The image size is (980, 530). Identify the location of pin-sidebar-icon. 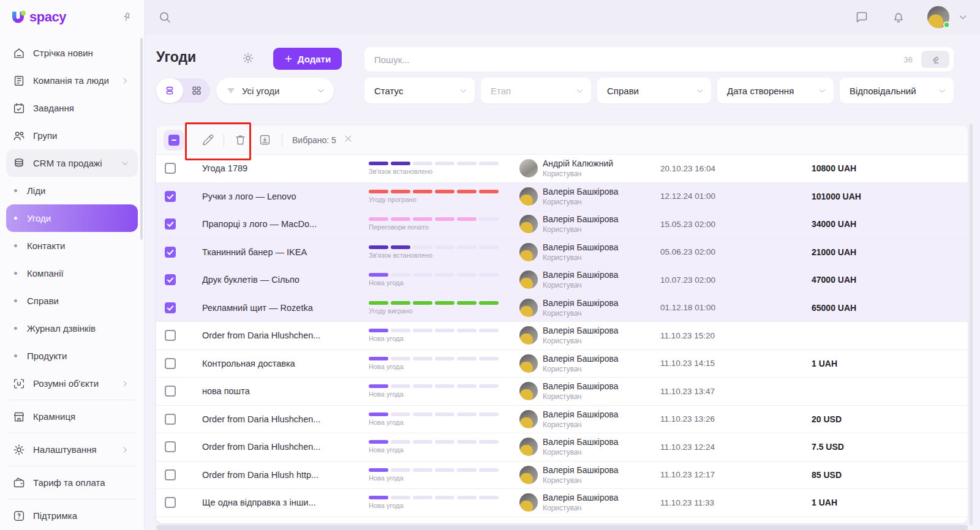
(127, 17).